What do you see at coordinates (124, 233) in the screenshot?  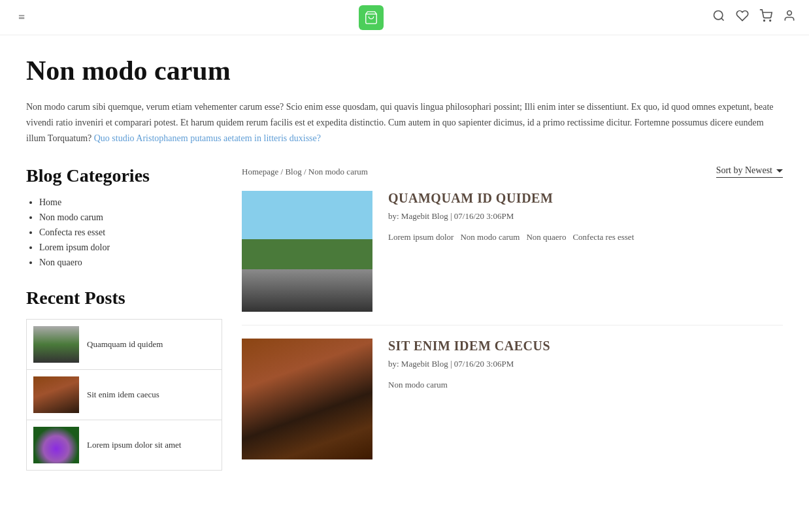 I see `categories-list: Home Non modo carum Confecta res esset L…` at bounding box center [124, 233].